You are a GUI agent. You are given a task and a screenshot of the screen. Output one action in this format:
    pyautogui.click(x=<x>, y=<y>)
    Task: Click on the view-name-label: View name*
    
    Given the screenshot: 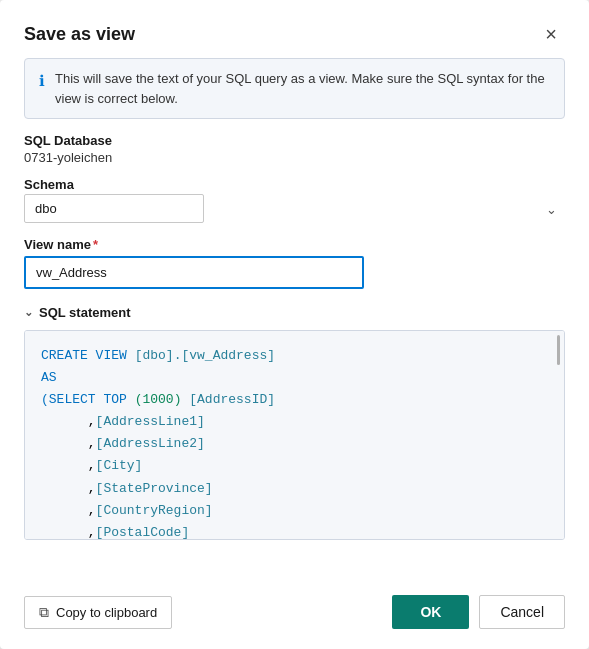 What is the action you would take?
    pyautogui.click(x=294, y=244)
    